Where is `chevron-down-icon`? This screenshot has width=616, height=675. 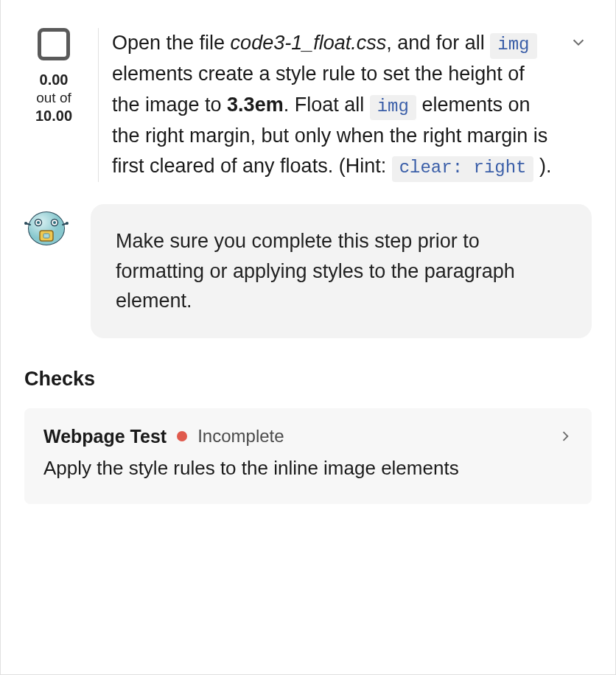
chevron-down-icon is located at coordinates (578, 42).